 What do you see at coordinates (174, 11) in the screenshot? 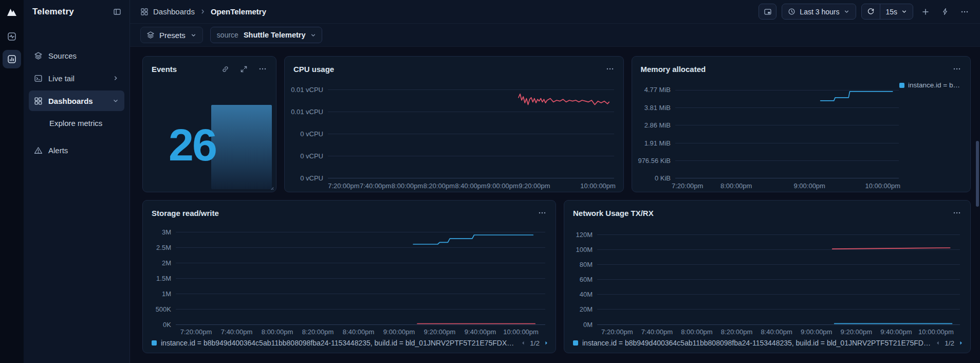
I see `breadcrumb-dashboards: Dashboards` at bounding box center [174, 11].